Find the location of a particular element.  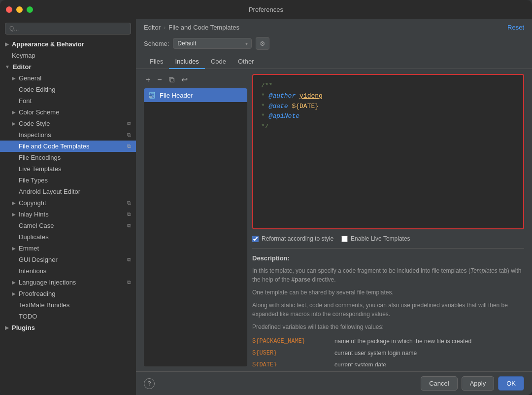

sidebar-item-camel-case: Camel Case ⧉ is located at coordinates (68, 226).